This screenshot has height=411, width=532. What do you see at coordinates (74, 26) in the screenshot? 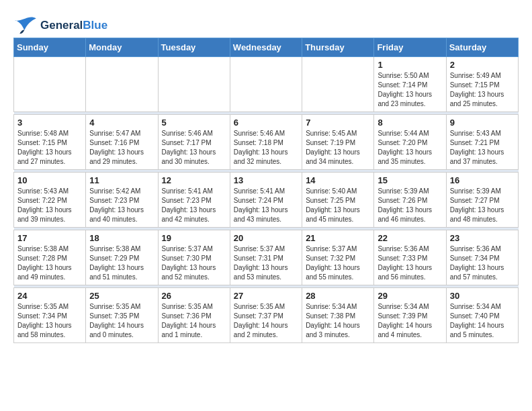
I see `logo-text: GeneralBlue` at bounding box center [74, 26].